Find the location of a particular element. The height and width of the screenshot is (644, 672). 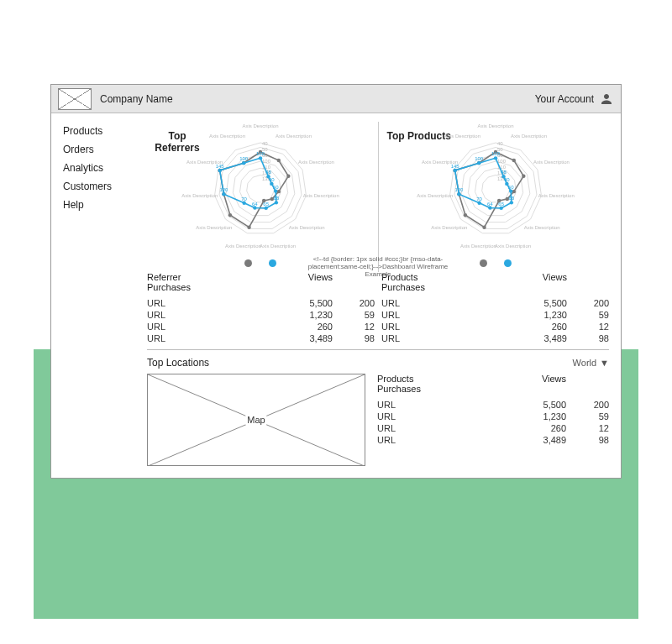

logo-placeholder is located at coordinates (75, 99).